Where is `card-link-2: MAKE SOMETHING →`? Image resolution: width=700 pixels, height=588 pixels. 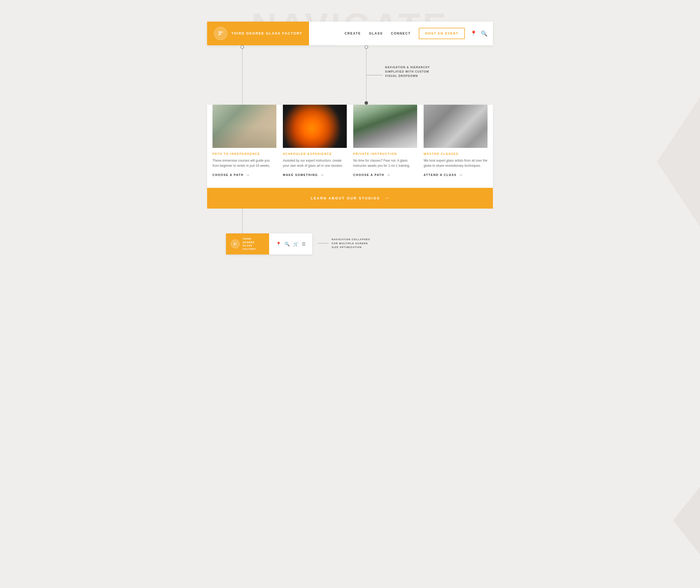 card-link-2: MAKE SOMETHING → is located at coordinates (315, 175).